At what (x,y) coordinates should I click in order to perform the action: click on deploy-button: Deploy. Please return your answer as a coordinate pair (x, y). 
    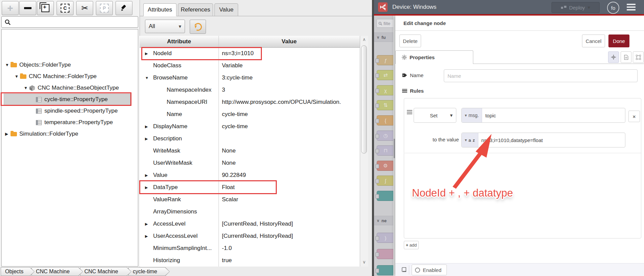
    Looking at the image, I should click on (576, 7).